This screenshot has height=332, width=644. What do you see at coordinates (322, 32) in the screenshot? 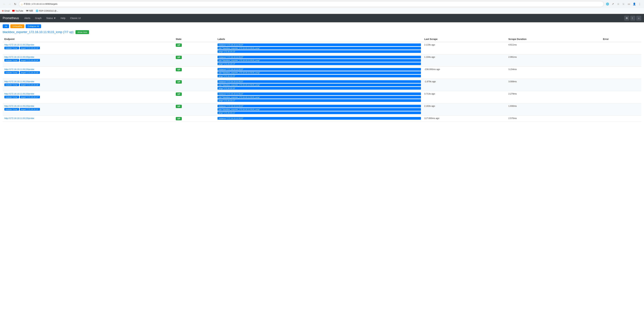
I see `section-title: blackbox_exporter_172.16.10.11:9115_icmp…` at bounding box center [322, 32].